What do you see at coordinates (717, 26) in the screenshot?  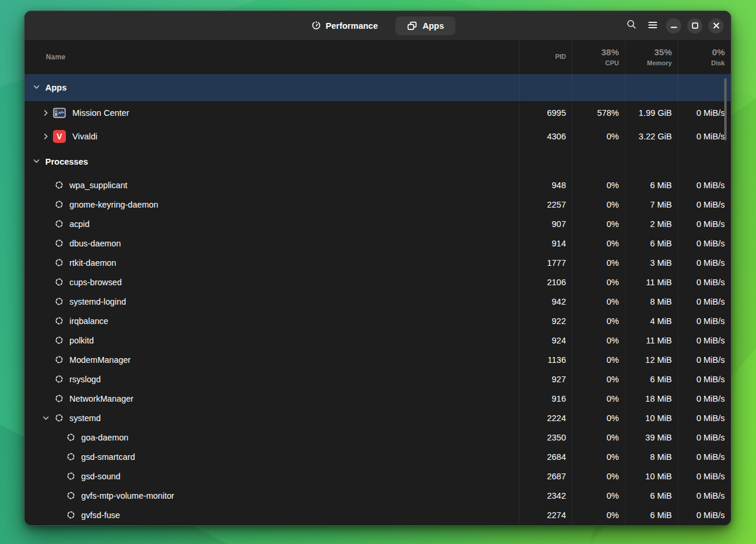 I see `close-icon` at bounding box center [717, 26].